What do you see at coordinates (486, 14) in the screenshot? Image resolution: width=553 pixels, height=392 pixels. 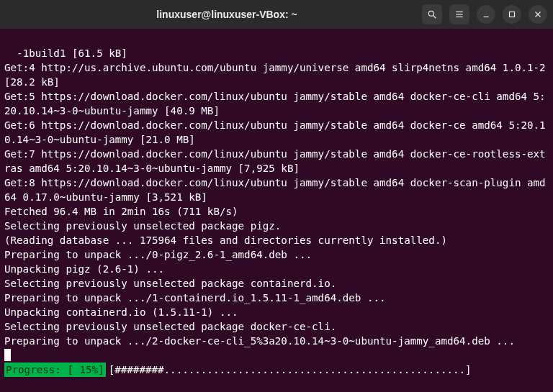 I see `minimize-icon` at bounding box center [486, 14].